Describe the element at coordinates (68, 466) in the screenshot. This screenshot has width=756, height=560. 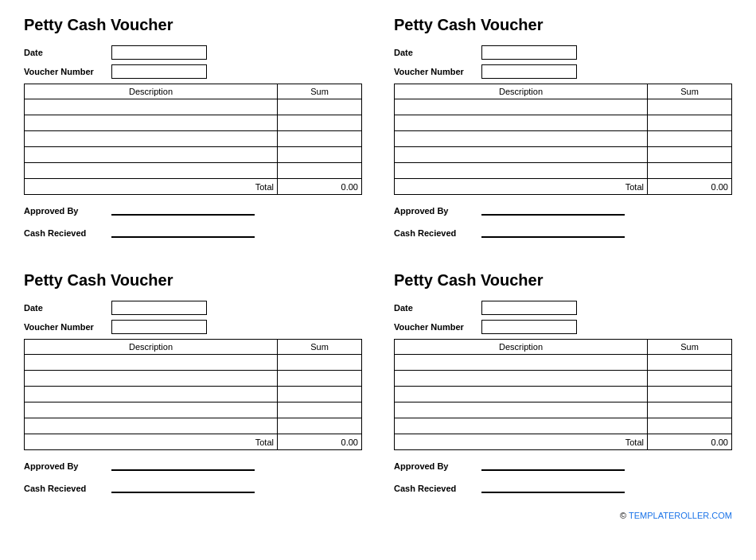
I see `approved-label-3: Approved By` at that location.